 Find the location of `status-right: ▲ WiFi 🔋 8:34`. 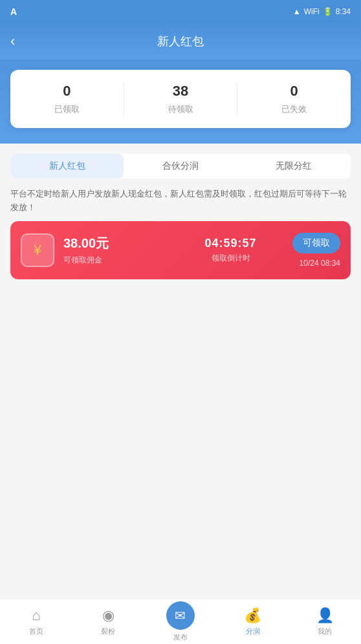

status-right: ▲ WiFi 🔋 8:34 is located at coordinates (322, 12).